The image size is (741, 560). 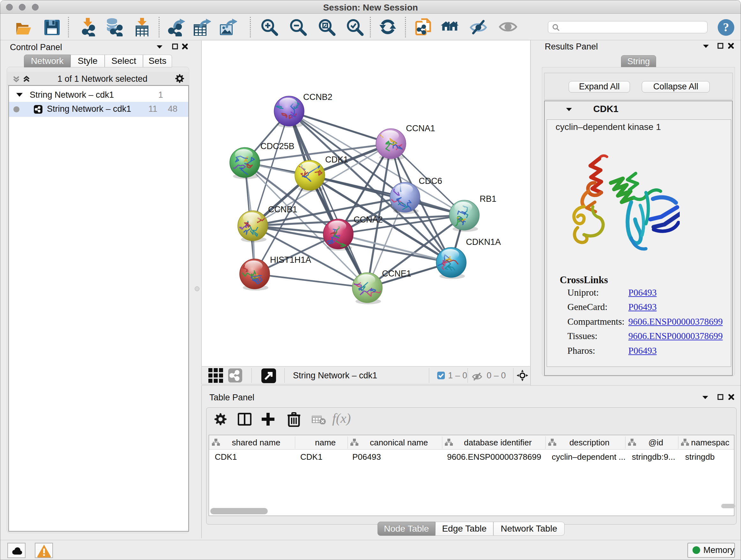 I want to click on svg-text: CDC25B, so click(x=277, y=146).